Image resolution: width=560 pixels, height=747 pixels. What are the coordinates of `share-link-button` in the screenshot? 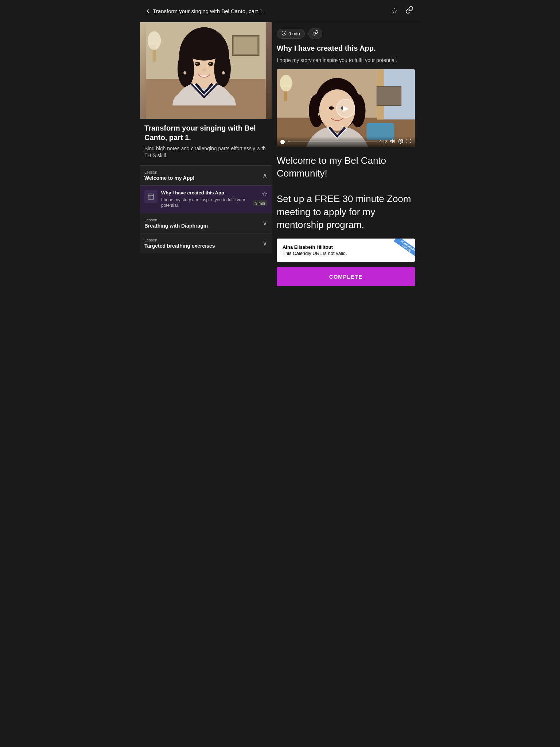 It's located at (409, 11).